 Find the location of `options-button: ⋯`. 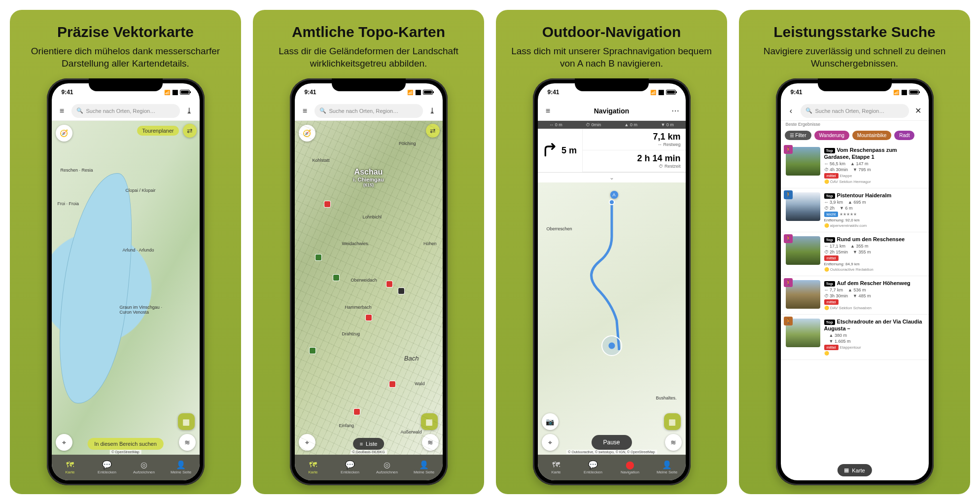

options-button: ⋯ is located at coordinates (675, 111).